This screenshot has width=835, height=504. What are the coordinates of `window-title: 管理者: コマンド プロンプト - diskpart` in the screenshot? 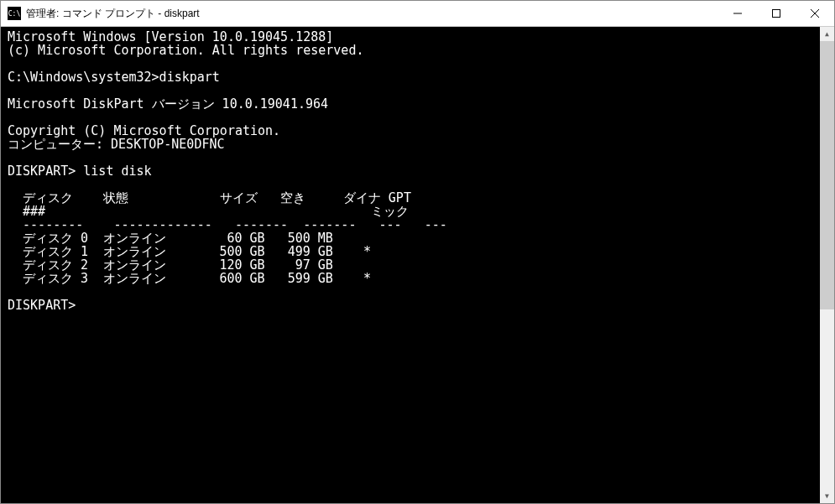 It's located at (373, 13).